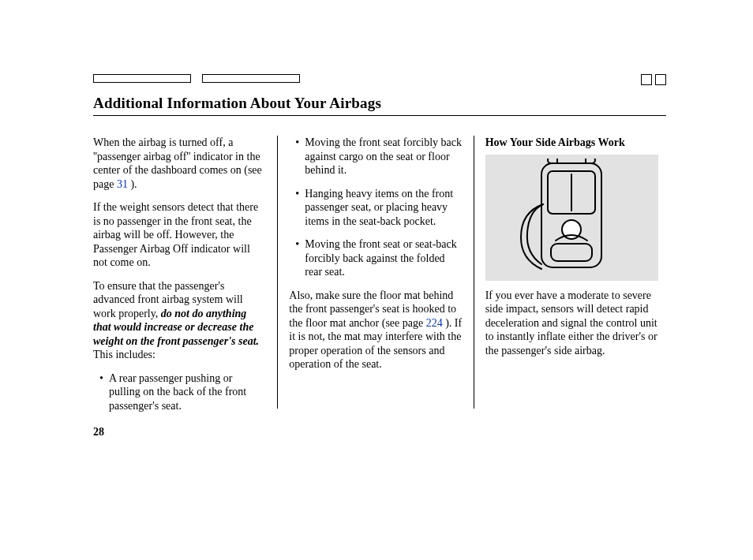 The height and width of the screenshot is (560, 753). I want to click on header-rule-boxes, so click(380, 81).